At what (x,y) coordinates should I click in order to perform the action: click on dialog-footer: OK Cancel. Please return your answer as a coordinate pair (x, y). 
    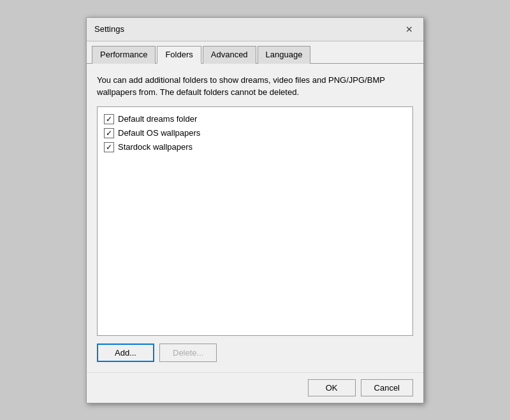
    Looking at the image, I should click on (255, 387).